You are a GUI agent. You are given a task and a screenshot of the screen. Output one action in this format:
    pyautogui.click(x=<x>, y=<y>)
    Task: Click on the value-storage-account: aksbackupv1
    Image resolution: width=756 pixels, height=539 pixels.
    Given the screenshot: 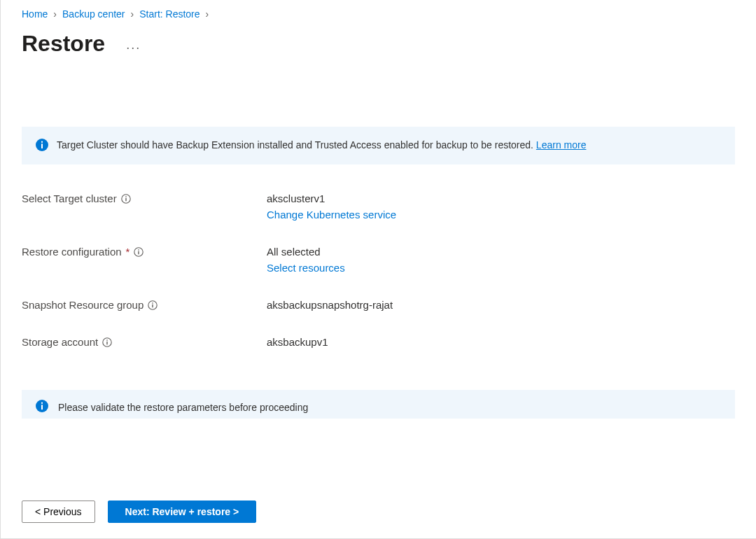 What is the action you would take?
    pyautogui.click(x=298, y=342)
    